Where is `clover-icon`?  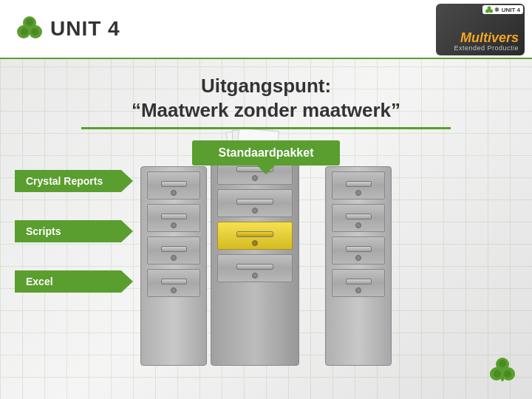
clover-icon is located at coordinates (502, 370).